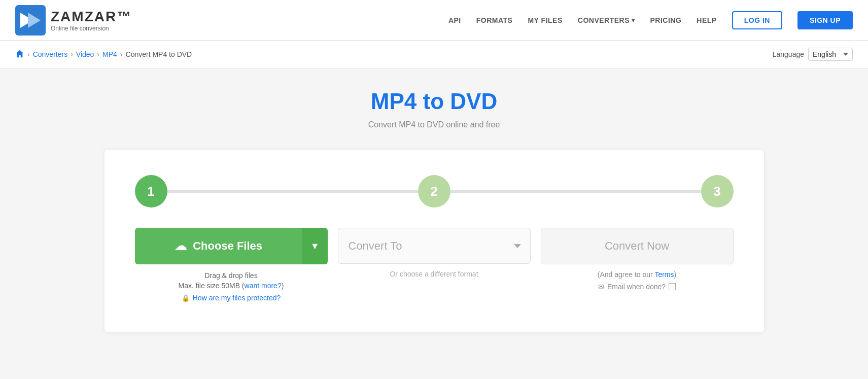  I want to click on email-icon: ✉, so click(601, 287).